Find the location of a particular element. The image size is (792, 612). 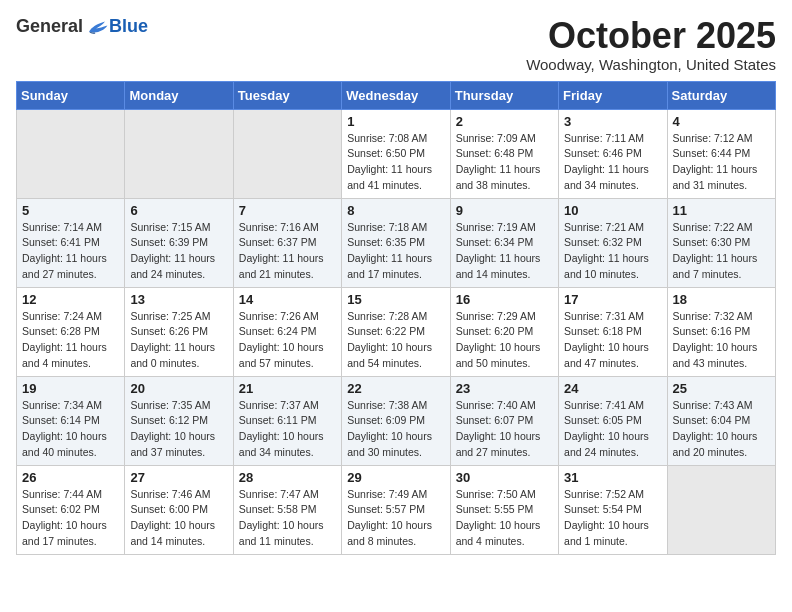

day-number: 18 is located at coordinates (722, 300).